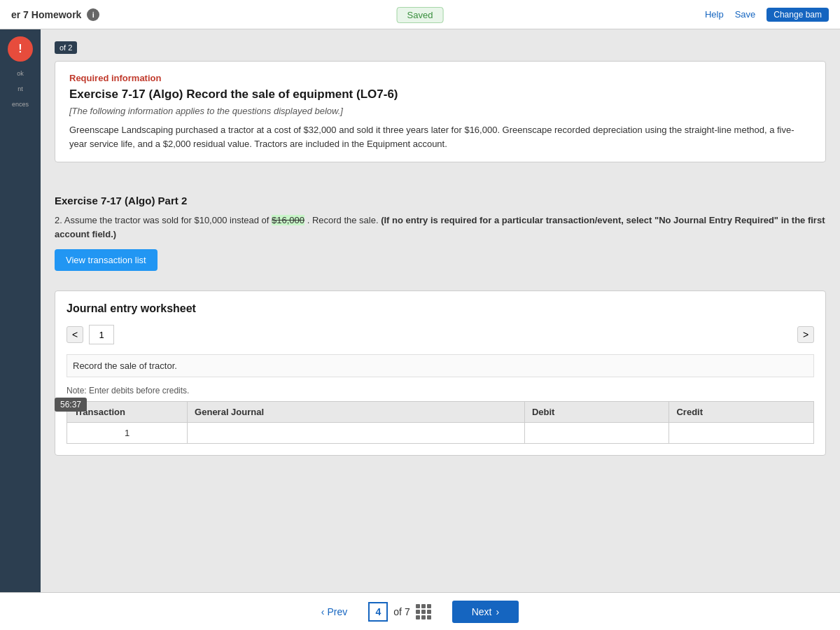  What do you see at coordinates (20, 89) in the screenshot?
I see `nt-label: nt` at bounding box center [20, 89].